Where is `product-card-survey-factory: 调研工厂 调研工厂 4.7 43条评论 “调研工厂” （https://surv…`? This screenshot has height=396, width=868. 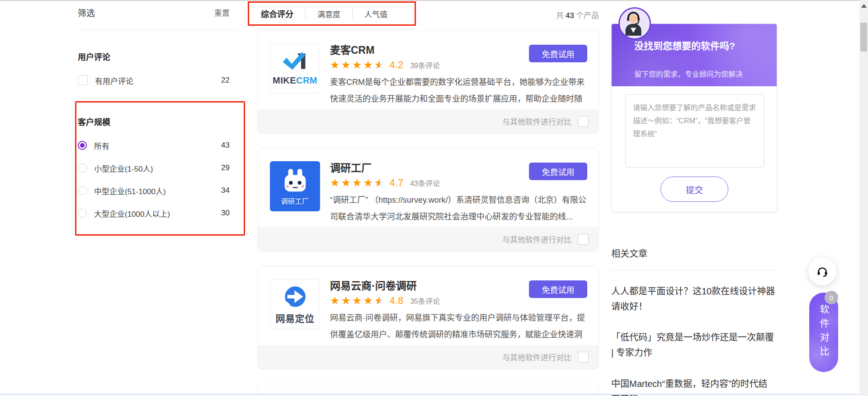
product-card-survey-factory: 调研工厂 调研工厂 4.7 43条评论 “调研工厂” （https://surv… is located at coordinates (428, 200).